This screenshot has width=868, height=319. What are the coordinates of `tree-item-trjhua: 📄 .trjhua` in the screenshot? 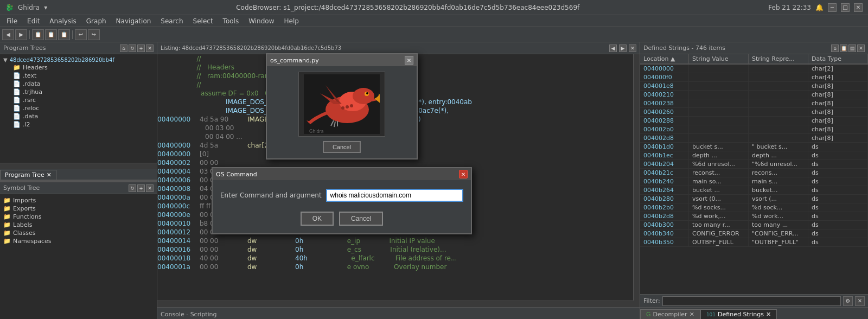 It's located at (78, 92).